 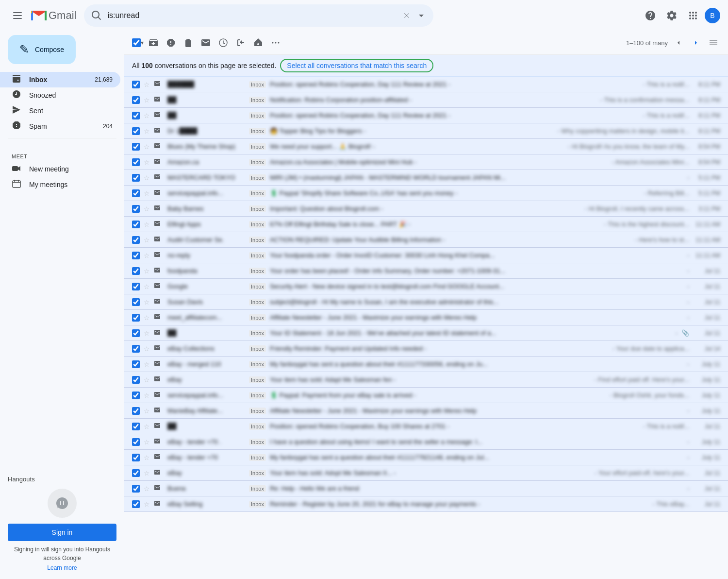 What do you see at coordinates (42, 50) in the screenshot?
I see `compose-button: ✎ Compose` at bounding box center [42, 50].